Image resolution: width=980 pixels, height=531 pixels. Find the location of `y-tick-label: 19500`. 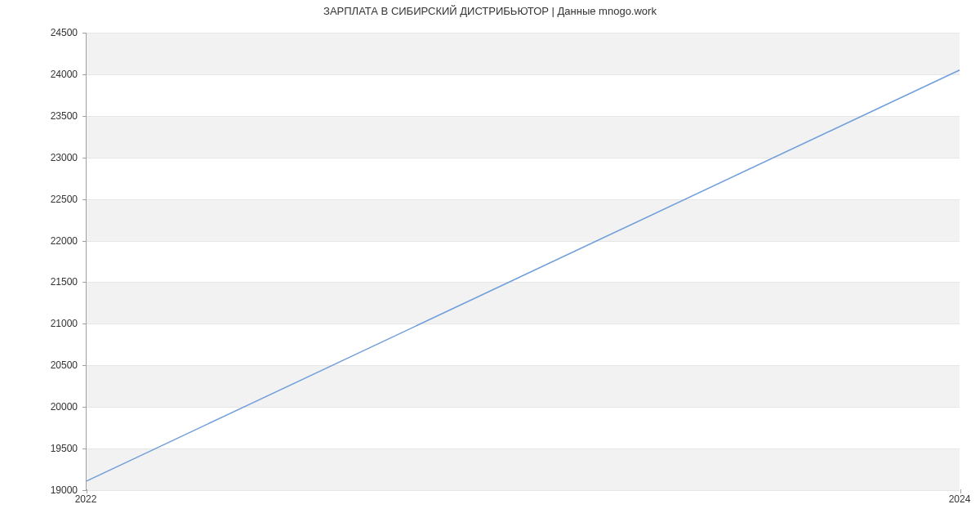

y-tick-label: 19500 is located at coordinates (64, 448).